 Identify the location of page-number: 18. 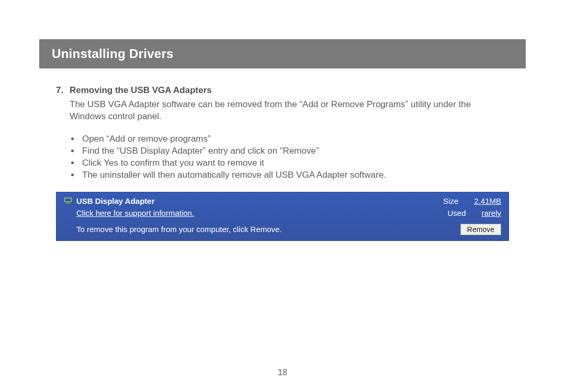
(282, 373).